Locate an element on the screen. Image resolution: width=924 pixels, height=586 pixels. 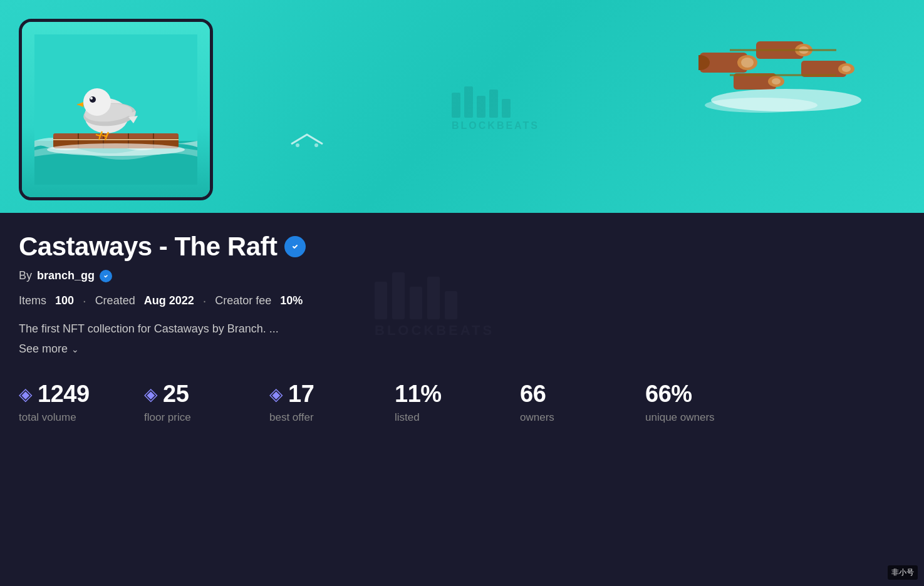
created-label: Created is located at coordinates (115, 301).